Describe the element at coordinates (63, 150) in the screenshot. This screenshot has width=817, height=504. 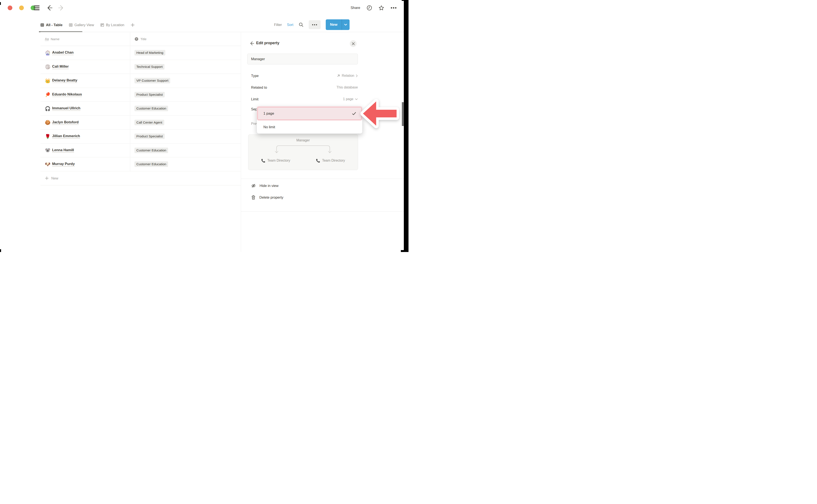
I see `page-link: Lenna Hamill` at that location.